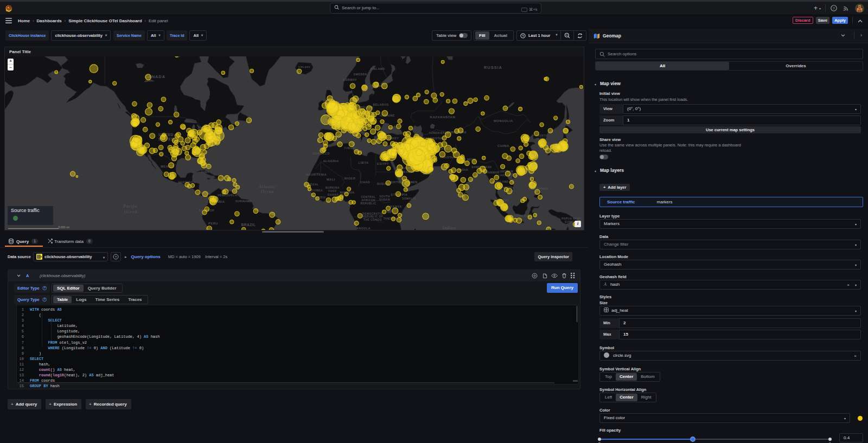 This screenshot has width=868, height=443. Describe the element at coordinates (493, 67) in the screenshot. I see `svg-text: RUSSIA` at that location.